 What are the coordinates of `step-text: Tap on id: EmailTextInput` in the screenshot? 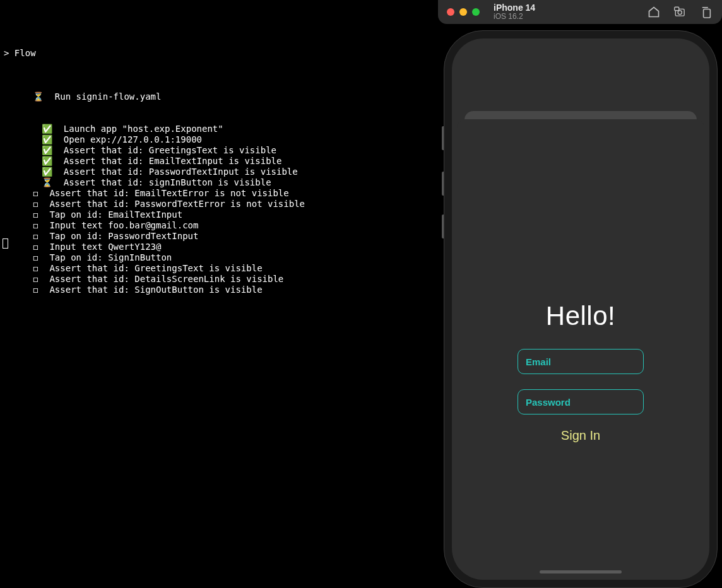 It's located at (116, 215).